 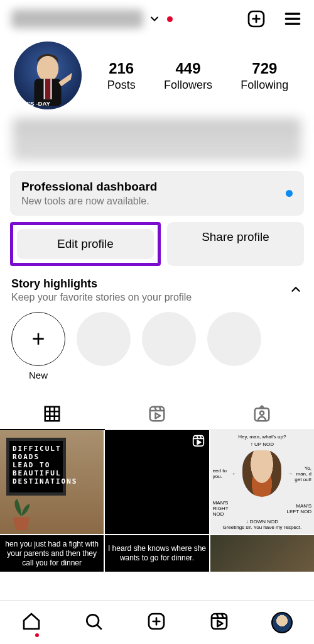 I want to click on pro-dashboard-title: Professional dashboard, so click(x=151, y=187).